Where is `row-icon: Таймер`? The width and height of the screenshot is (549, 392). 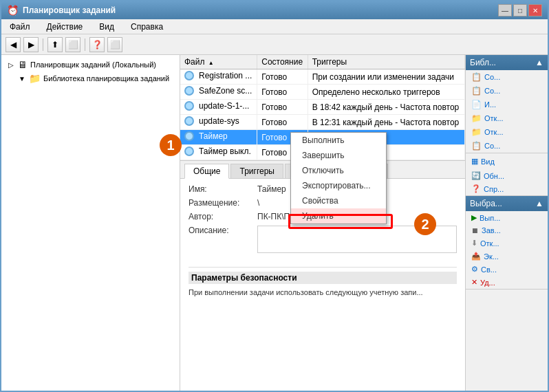 row-icon: Таймер is located at coordinates (206, 136).